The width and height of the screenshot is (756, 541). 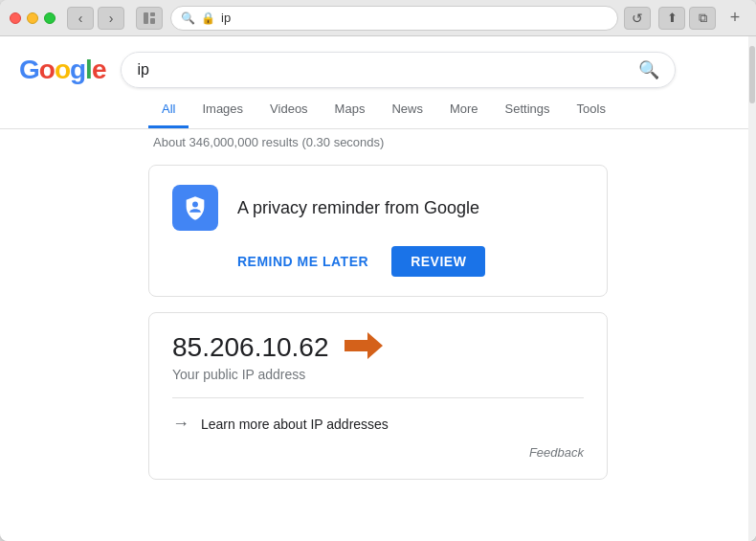 I want to click on forward-button: ›, so click(x=111, y=18).